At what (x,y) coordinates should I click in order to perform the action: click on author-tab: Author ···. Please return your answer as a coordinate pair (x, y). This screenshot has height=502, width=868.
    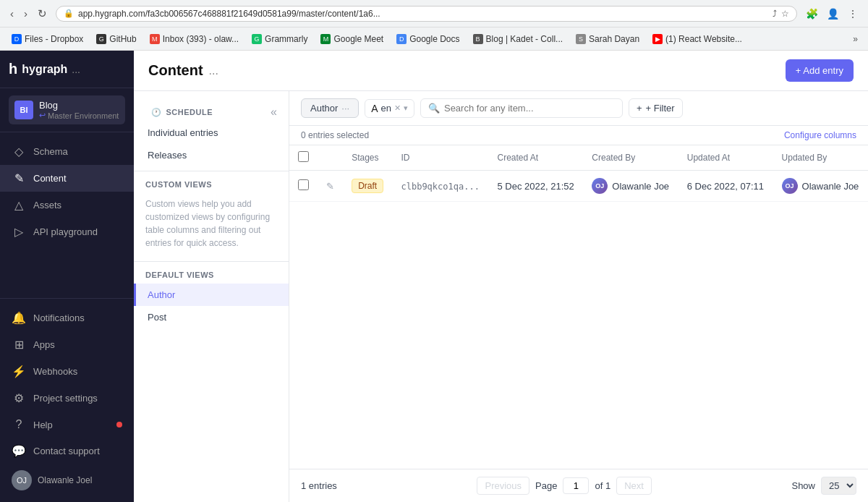
    Looking at the image, I should click on (330, 109).